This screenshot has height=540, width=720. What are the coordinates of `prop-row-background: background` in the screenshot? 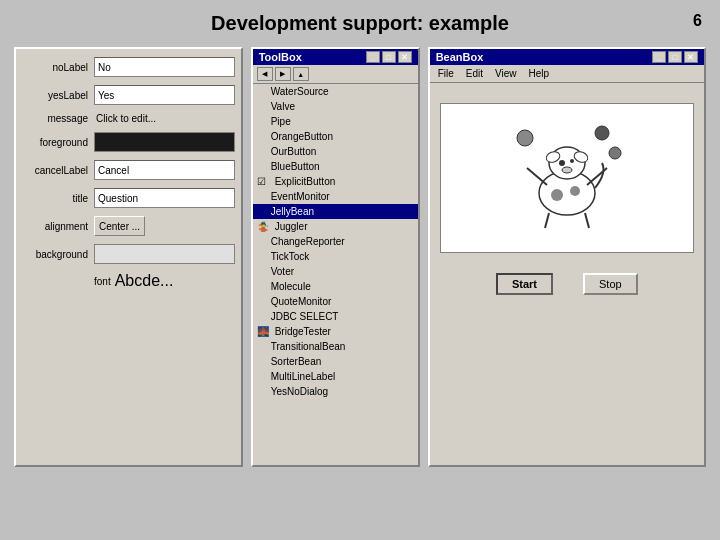 It's located at (128, 254).